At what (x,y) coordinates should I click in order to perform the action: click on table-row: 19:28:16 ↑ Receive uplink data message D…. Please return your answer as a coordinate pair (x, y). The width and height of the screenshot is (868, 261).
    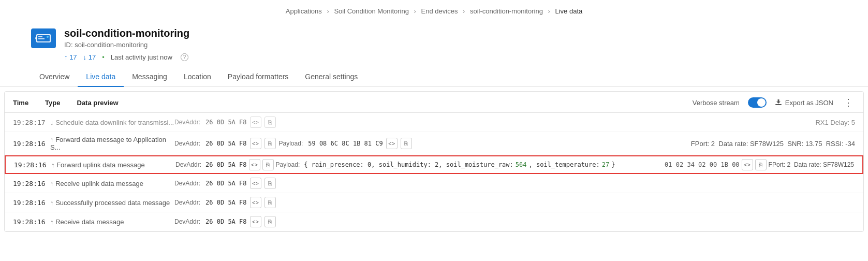
    Looking at the image, I should click on (434, 183).